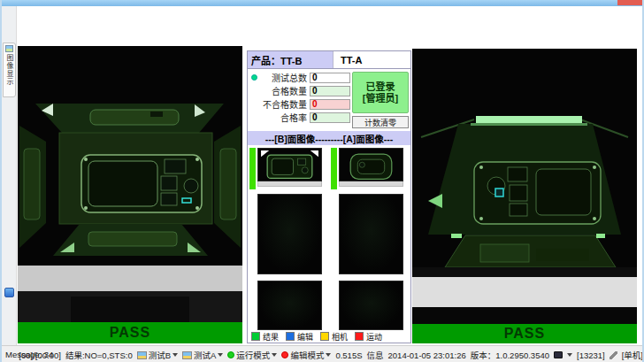 Image resolution: width=644 pixels, height=362 pixels. What do you see at coordinates (374, 336) in the screenshot?
I see `legend-motion-label: 运动` at bounding box center [374, 336].